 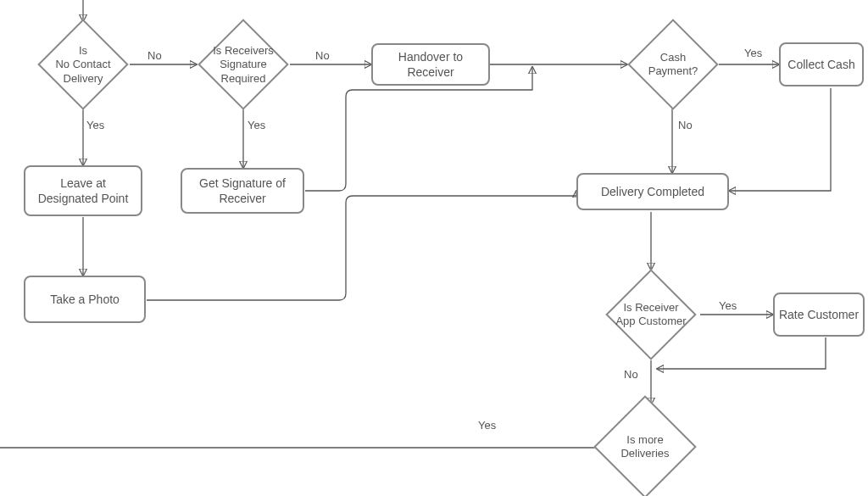 What do you see at coordinates (653, 192) in the screenshot?
I see `process-delivery-completed: Delivery Completed` at bounding box center [653, 192].